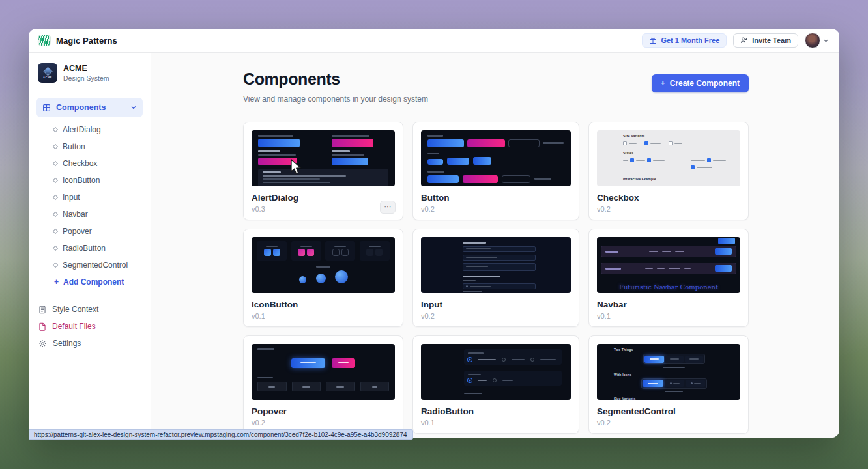 The height and width of the screenshot is (469, 868). Describe the element at coordinates (496, 265) in the screenshot. I see `input-preview` at that location.